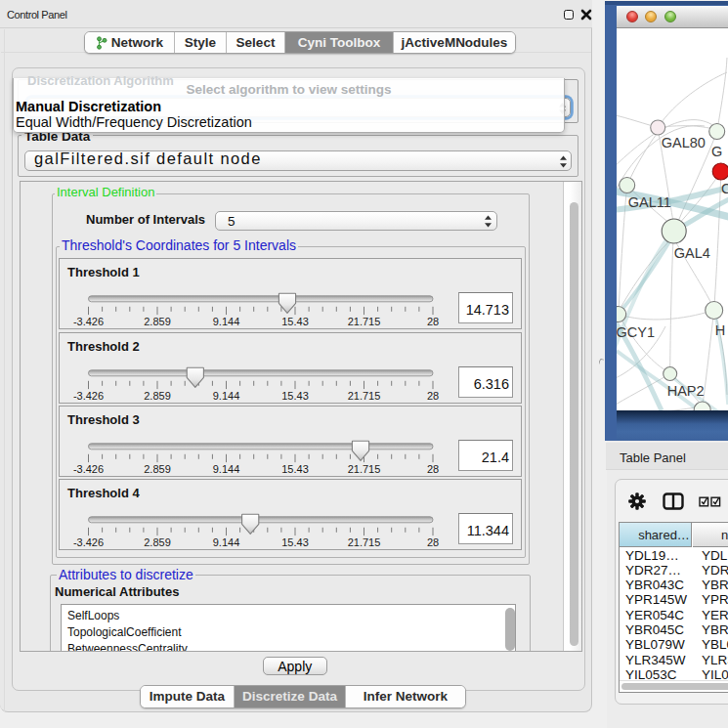 The height and width of the screenshot is (728, 728). I want to click on svg-text: GAL11, so click(650, 202).